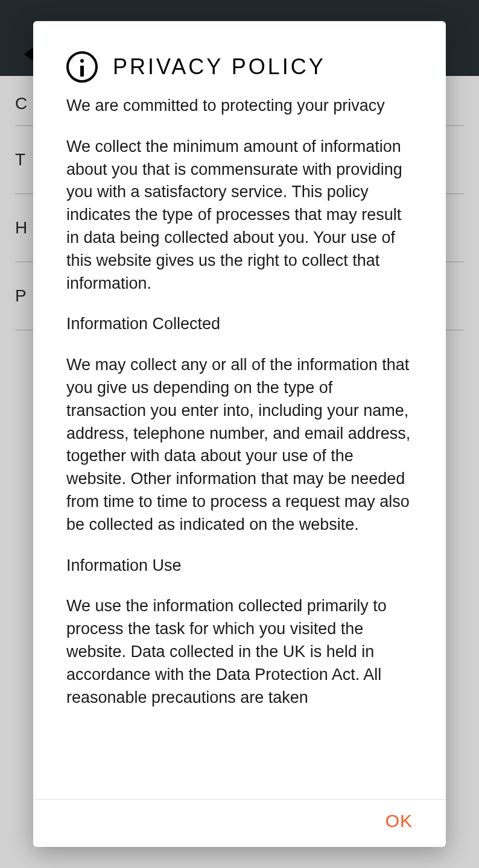 The height and width of the screenshot is (868, 479). What do you see at coordinates (220, 67) in the screenshot?
I see `dialog-title: PRIVACY POLICY` at bounding box center [220, 67].